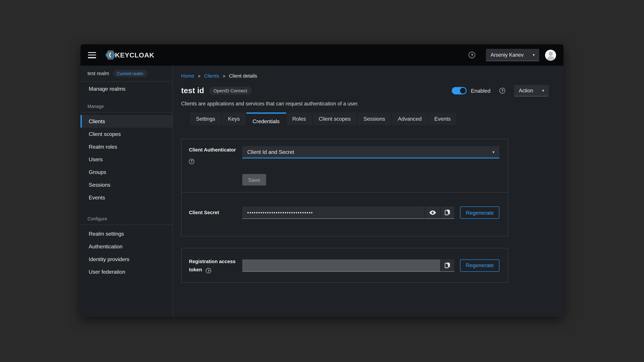  I want to click on client-secret-label: Client Secret, so click(213, 213).